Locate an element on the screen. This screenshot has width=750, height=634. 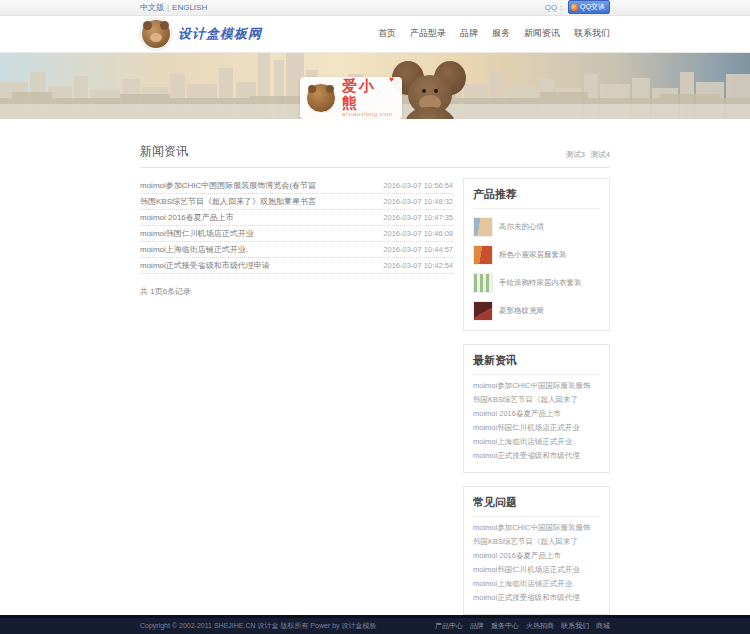
faq-link: moimoi韩国仁川机场店正式开业 is located at coordinates (536, 570).